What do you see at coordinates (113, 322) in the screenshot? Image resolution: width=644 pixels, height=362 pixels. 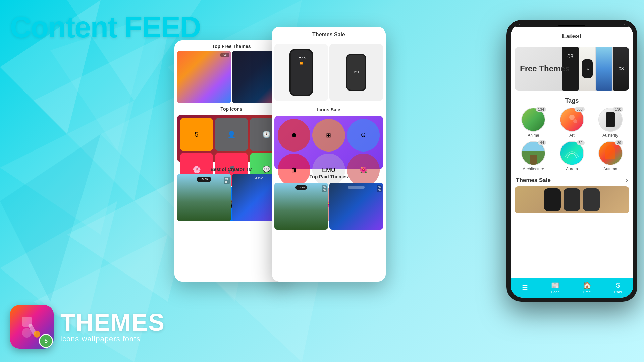 I see `app-name: THEMES` at bounding box center [113, 322].